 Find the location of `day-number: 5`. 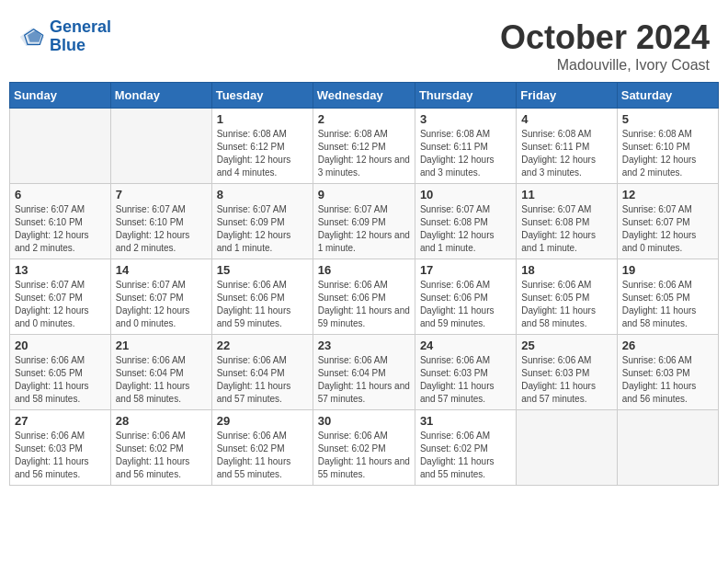

day-number: 5 is located at coordinates (667, 120).